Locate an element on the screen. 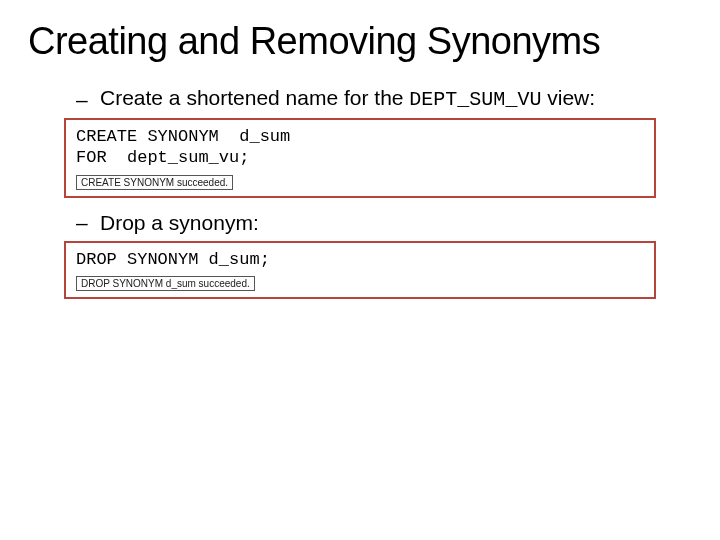 The image size is (720, 540). sql-code: DROP SYNONYM d_sum; is located at coordinates (360, 260).